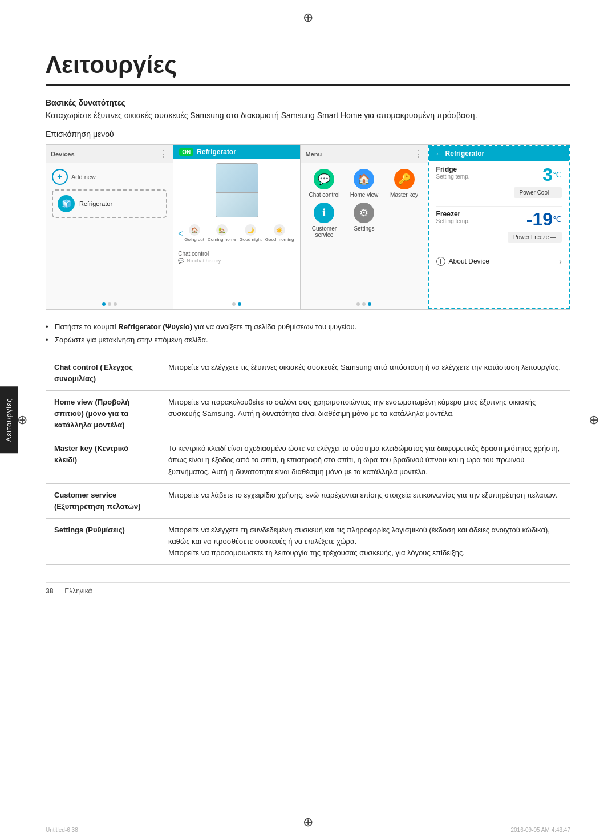  Describe the element at coordinates (364, 227) in the screenshot. I see `panel-menu: Menu ⋮ 💬 Chat control 🏠 Home view 🔑 Mast…` at that location.